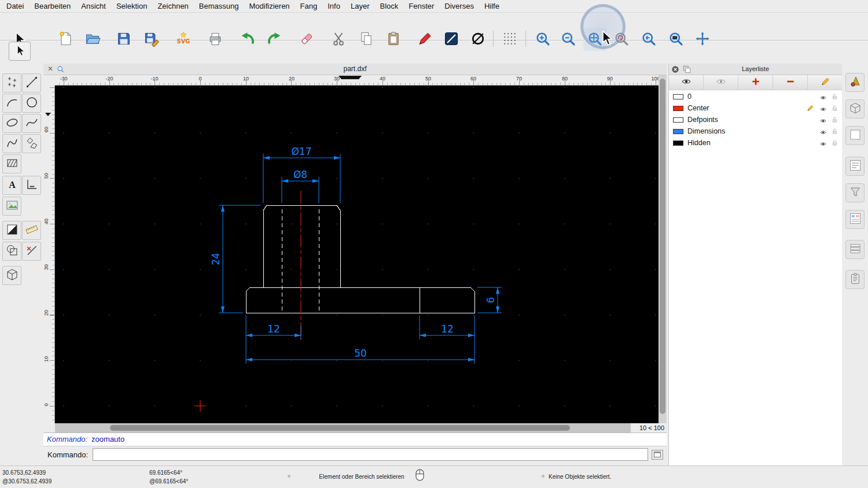 This screenshot has height=488, width=868. Describe the element at coordinates (12, 251) in the screenshot. I see `tool-boolean-button` at that location.